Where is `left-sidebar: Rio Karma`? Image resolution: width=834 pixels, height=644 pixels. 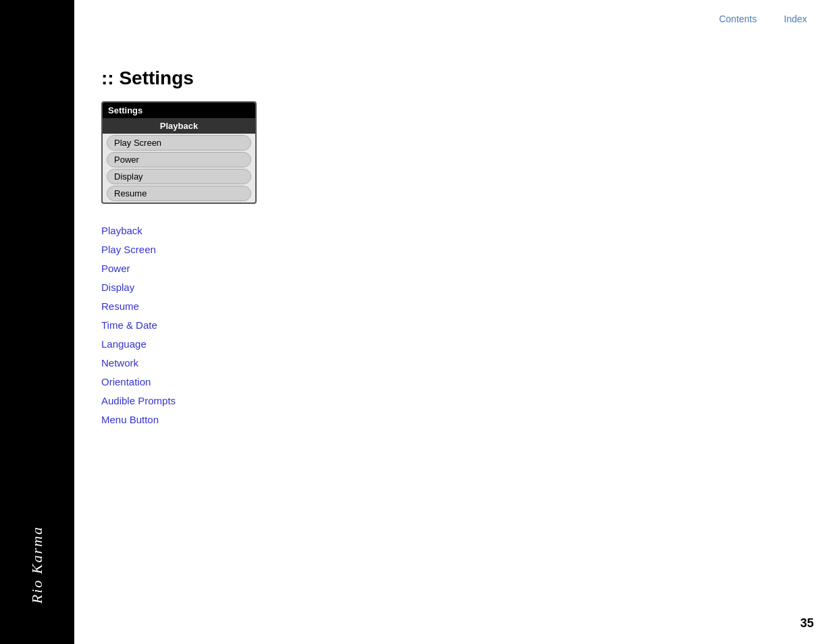 left-sidebar: Rio Karma is located at coordinates (37, 322).